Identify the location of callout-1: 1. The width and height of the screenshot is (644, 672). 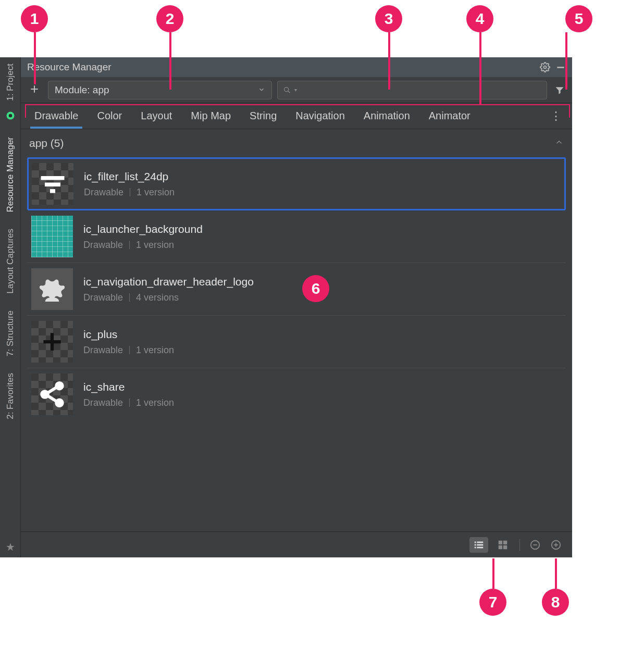
(34, 19).